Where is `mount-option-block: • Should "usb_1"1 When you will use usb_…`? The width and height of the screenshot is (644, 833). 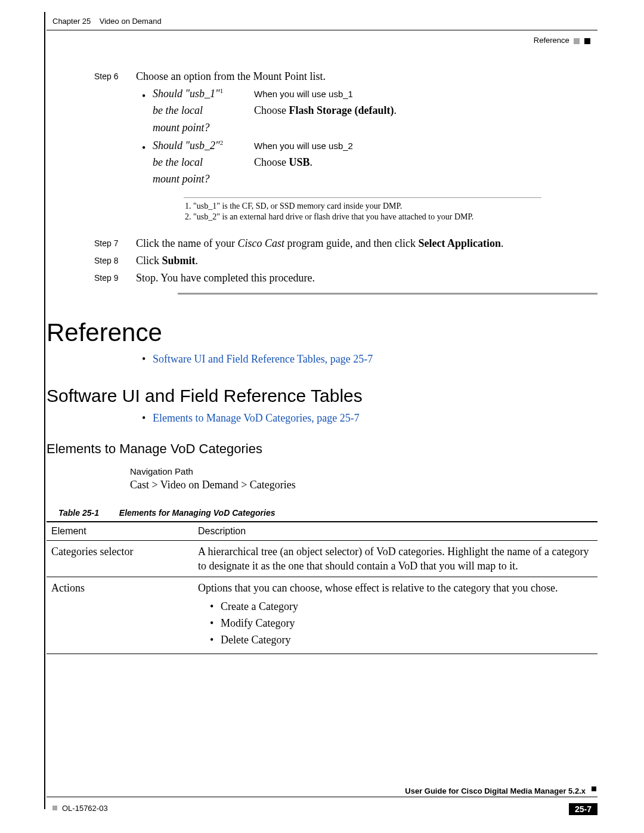
mount-option-block: • Should "usb_1"1 When you will use usb_… is located at coordinates (367, 111).